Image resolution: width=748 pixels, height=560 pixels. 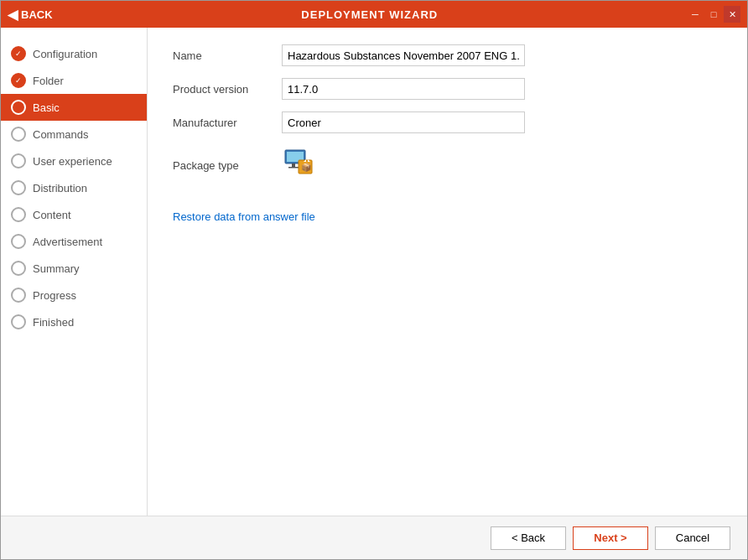 What do you see at coordinates (67, 241) in the screenshot?
I see `sidebar-label-advertisement: Advertisement` at bounding box center [67, 241].